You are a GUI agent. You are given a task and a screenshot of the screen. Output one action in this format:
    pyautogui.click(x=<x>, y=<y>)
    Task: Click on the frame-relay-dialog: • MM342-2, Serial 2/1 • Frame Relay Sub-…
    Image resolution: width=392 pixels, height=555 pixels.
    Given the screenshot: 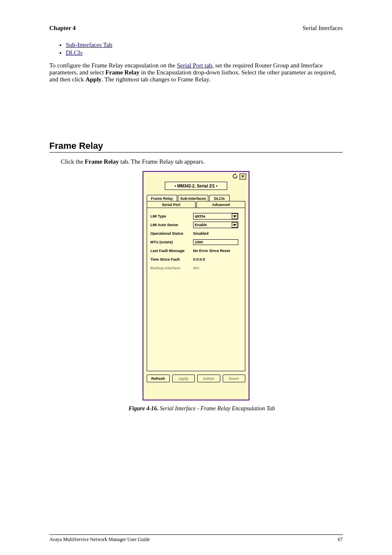 What is the action you would take?
    pyautogui.click(x=196, y=286)
    